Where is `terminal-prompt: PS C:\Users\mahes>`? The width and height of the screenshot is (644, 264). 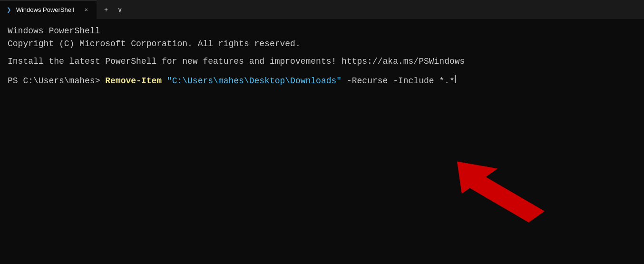 terminal-prompt: PS C:\Users\mahes> is located at coordinates (56, 81).